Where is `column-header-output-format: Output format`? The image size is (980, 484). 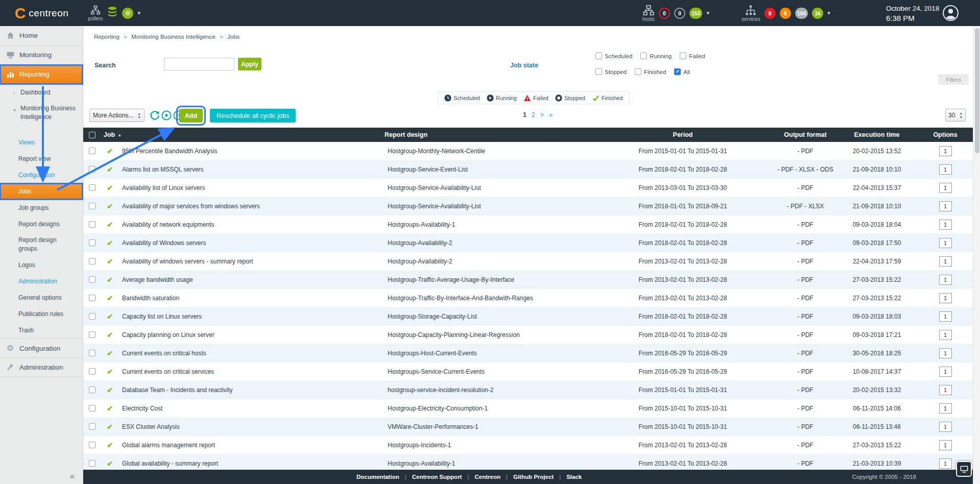 column-header-output-format: Output format is located at coordinates (805, 135).